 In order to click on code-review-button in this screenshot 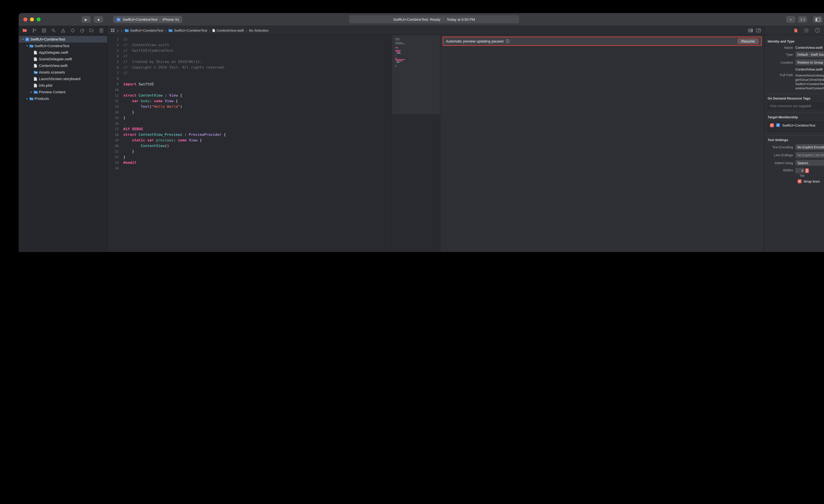, I will do `click(803, 19)`.